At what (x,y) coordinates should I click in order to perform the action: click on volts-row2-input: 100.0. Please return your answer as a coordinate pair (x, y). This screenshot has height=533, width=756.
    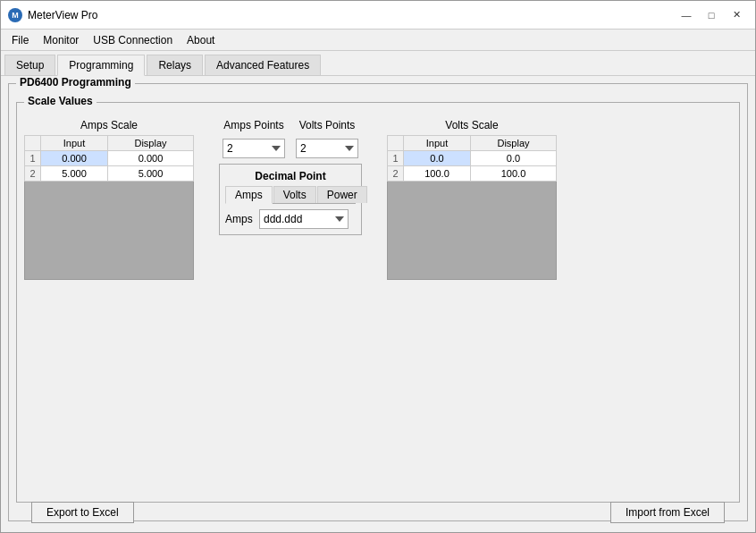
    Looking at the image, I should click on (438, 173).